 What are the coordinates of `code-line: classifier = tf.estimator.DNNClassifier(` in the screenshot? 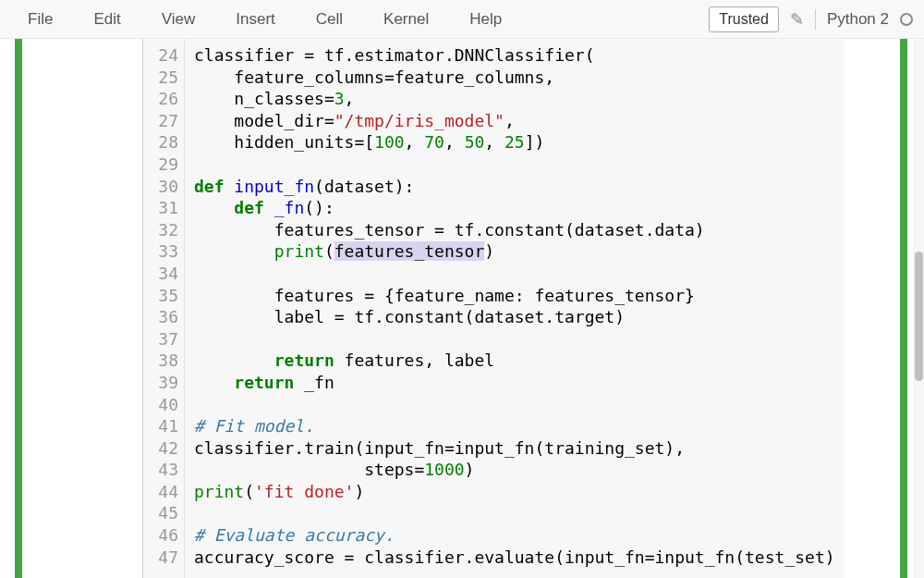 It's located at (515, 55).